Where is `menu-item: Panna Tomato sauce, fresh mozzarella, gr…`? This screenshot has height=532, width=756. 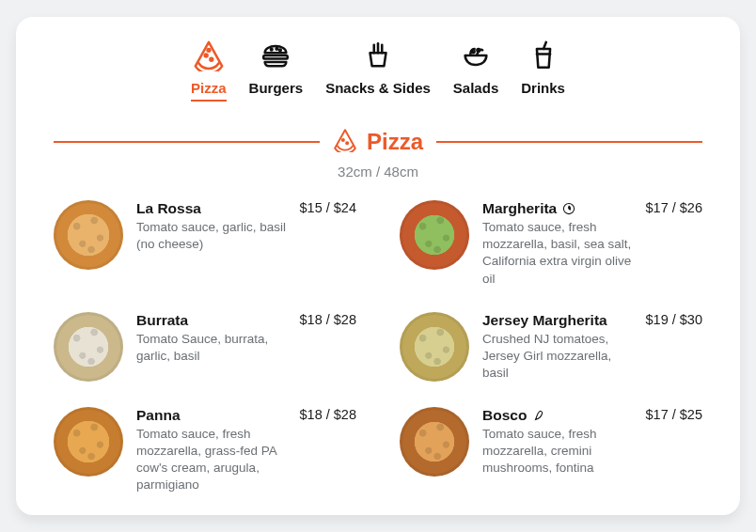 menu-item: Panna Tomato sauce, fresh mozzarella, gr… is located at coordinates (205, 451).